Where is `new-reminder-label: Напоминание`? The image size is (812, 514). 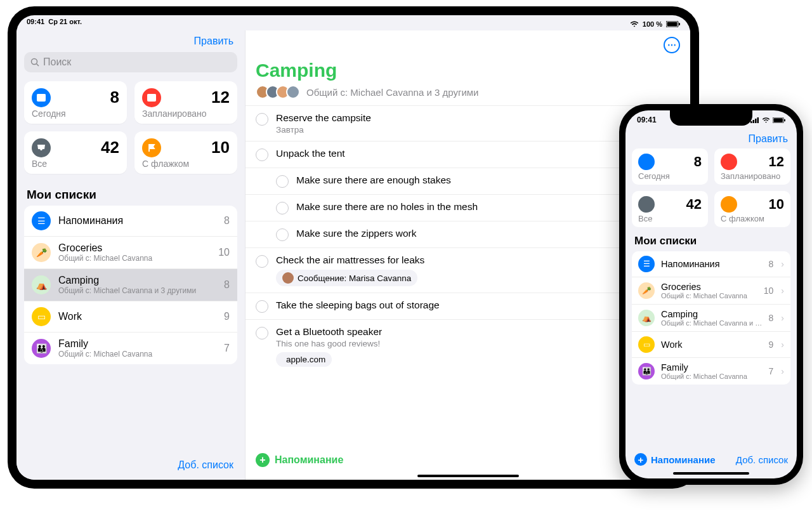 new-reminder-label: Напоминание is located at coordinates (683, 459).